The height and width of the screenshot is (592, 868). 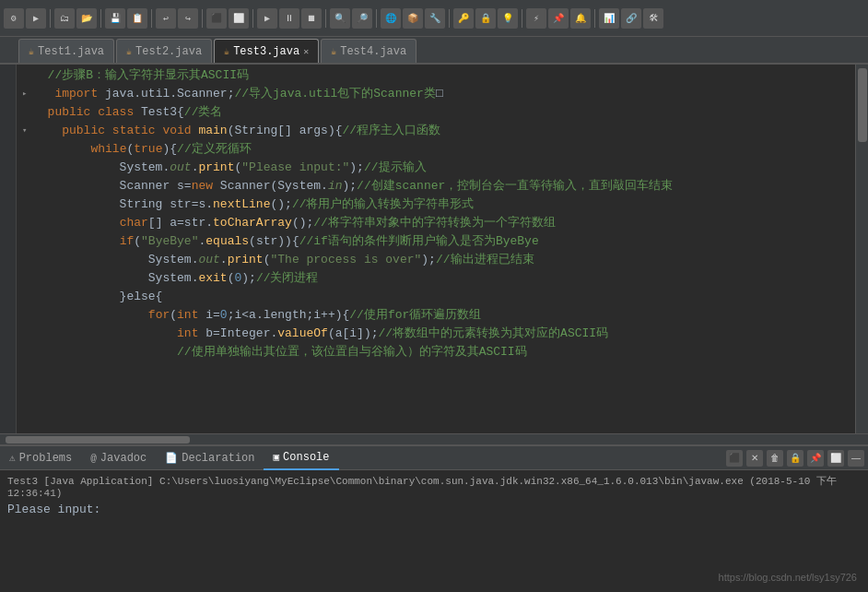 I want to click on tab-problems: ⚠ Problems, so click(x=41, y=458).